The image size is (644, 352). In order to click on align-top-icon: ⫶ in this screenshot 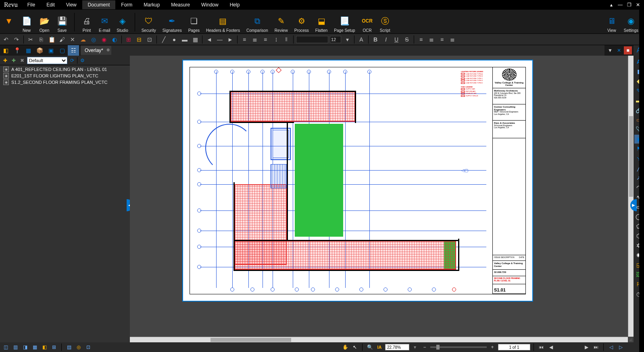, I will do `click(276, 40)`.